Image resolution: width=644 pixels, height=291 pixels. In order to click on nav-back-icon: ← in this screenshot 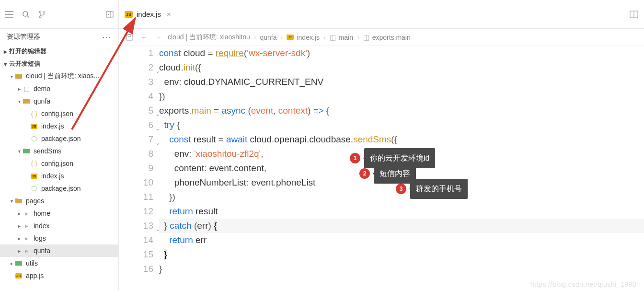, I will do `click(144, 37)`.